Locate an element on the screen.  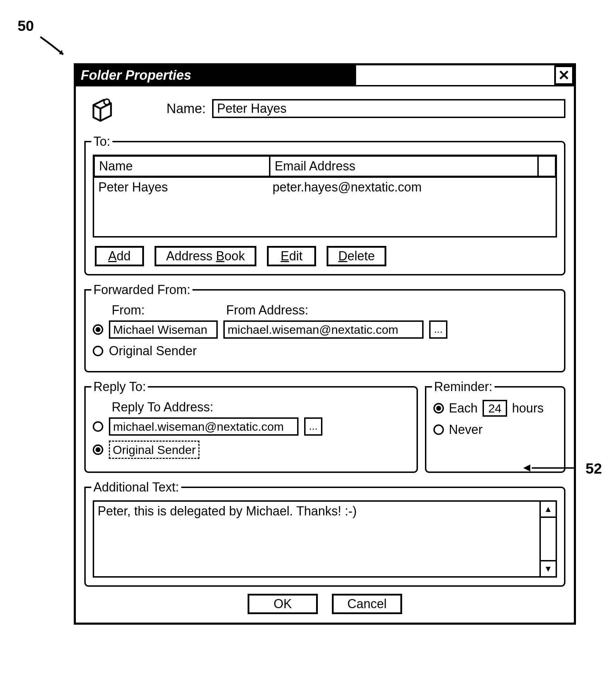
forwarded-from-original-sender-radio is located at coordinates (98, 351).